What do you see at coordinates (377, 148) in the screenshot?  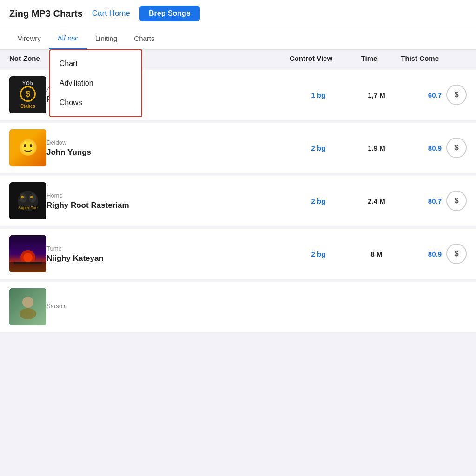 I see `song-time: 1.9 M` at bounding box center [377, 148].